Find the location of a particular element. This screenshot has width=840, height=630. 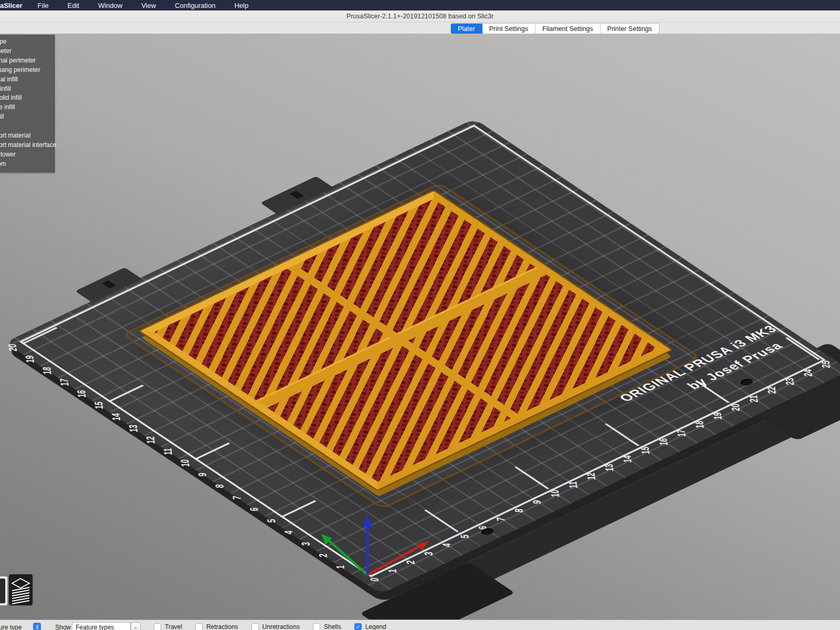

legend-item-external-perimeter: External perimeter is located at coordinates (27, 61).